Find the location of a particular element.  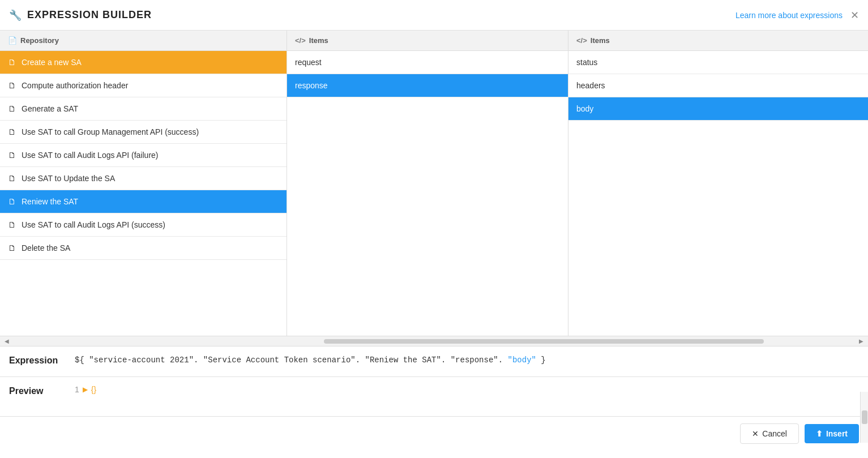

list-item-icon-create-sa: 🗋 is located at coordinates (12, 62).